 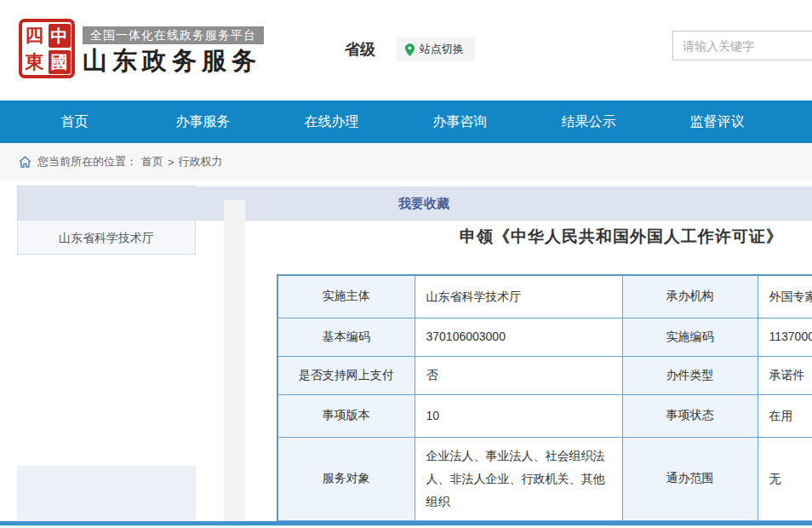 I want to click on field-value-cell: 11370000, so click(x=785, y=337).